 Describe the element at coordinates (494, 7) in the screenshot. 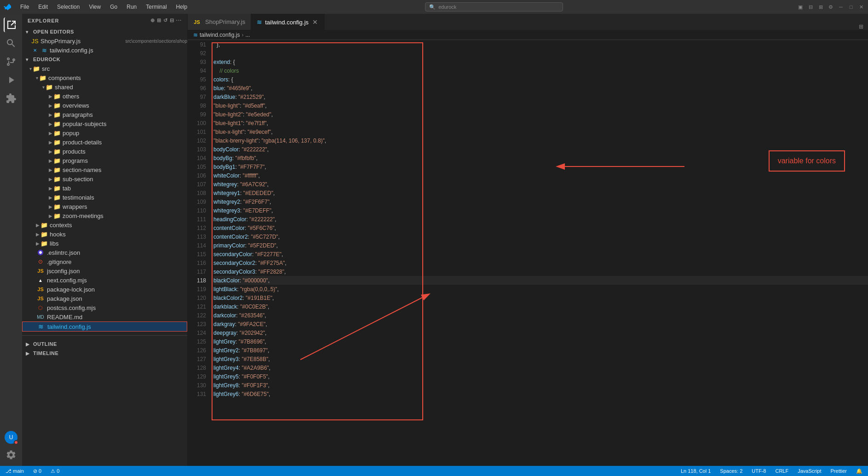

I see `title-bar-center: 🔍 edurock` at that location.